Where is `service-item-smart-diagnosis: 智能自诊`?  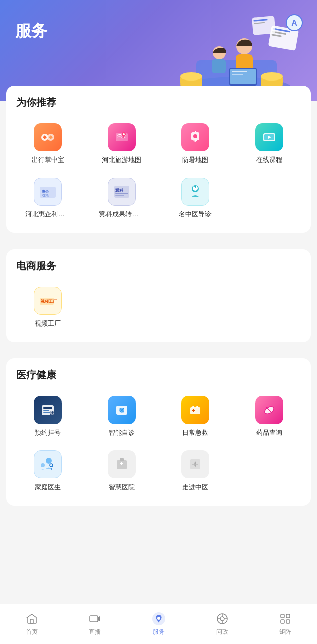
service-item-smart-diagnosis: 智能自诊 is located at coordinates (122, 417).